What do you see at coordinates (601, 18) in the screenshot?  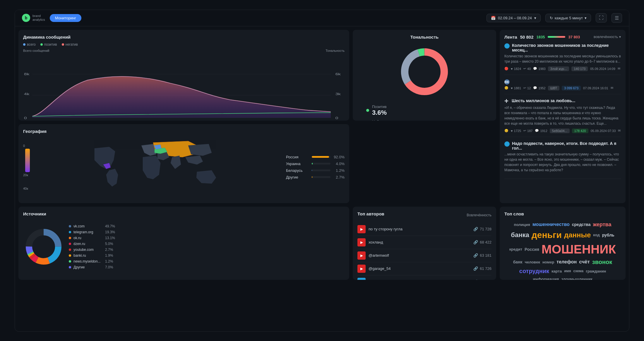 I see `expand-button: ⛶` at bounding box center [601, 18].